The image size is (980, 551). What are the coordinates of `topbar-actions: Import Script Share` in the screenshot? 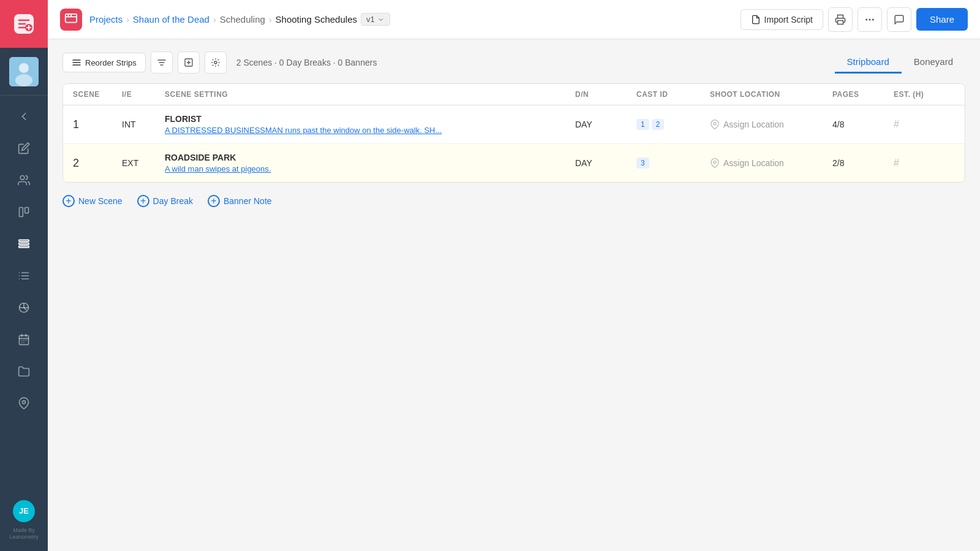 It's located at (854, 20).